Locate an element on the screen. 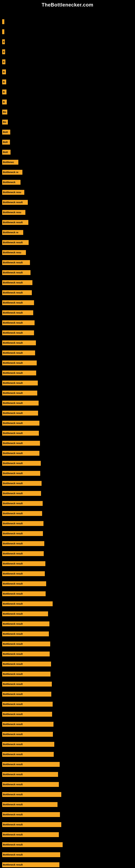 The width and height of the screenshot is (135, 868). bar: B is located at coordinates (4, 82).